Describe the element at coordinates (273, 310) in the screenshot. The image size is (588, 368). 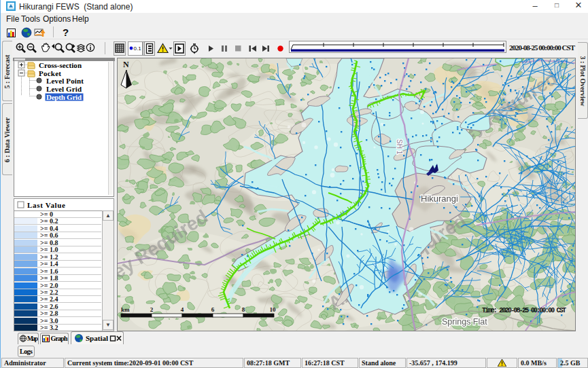
I see `svg-text: 10` at that location.